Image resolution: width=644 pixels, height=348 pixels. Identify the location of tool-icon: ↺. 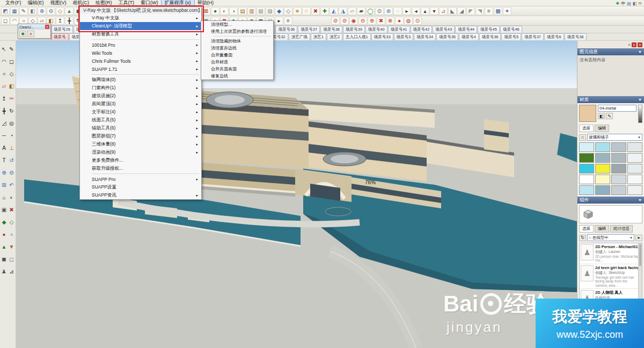
(12, 160).